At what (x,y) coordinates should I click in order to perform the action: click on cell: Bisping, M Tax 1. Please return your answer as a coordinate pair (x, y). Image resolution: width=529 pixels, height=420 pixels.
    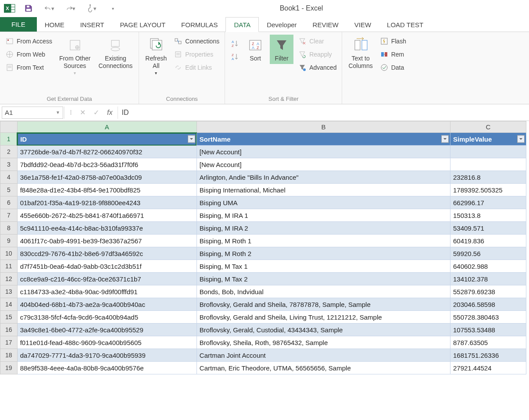
    Looking at the image, I should click on (323, 267).